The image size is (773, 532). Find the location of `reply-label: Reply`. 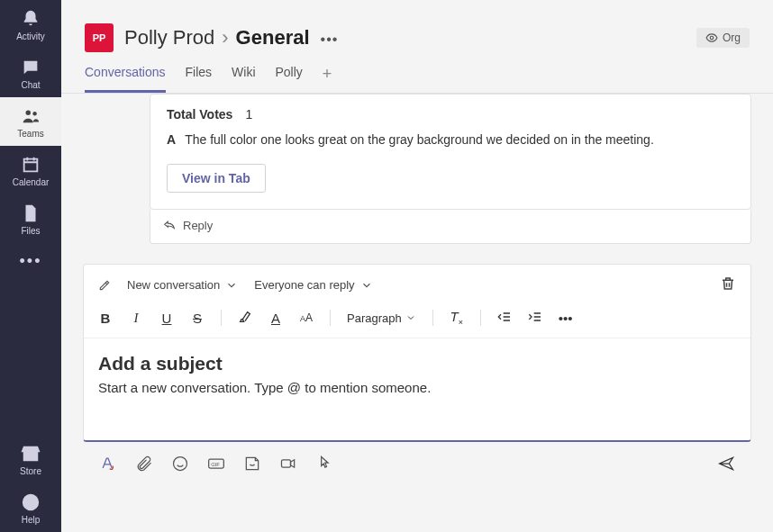

reply-label: Reply is located at coordinates (198, 225).